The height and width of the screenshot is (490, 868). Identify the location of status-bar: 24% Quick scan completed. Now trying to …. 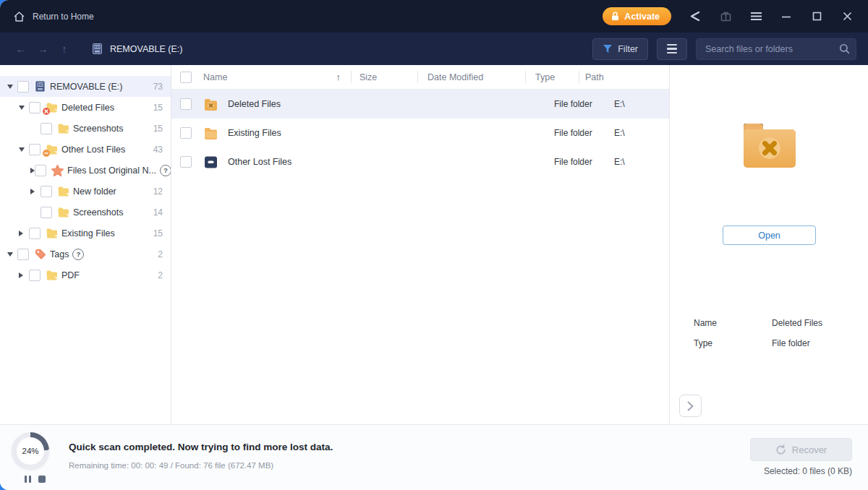
(434, 457).